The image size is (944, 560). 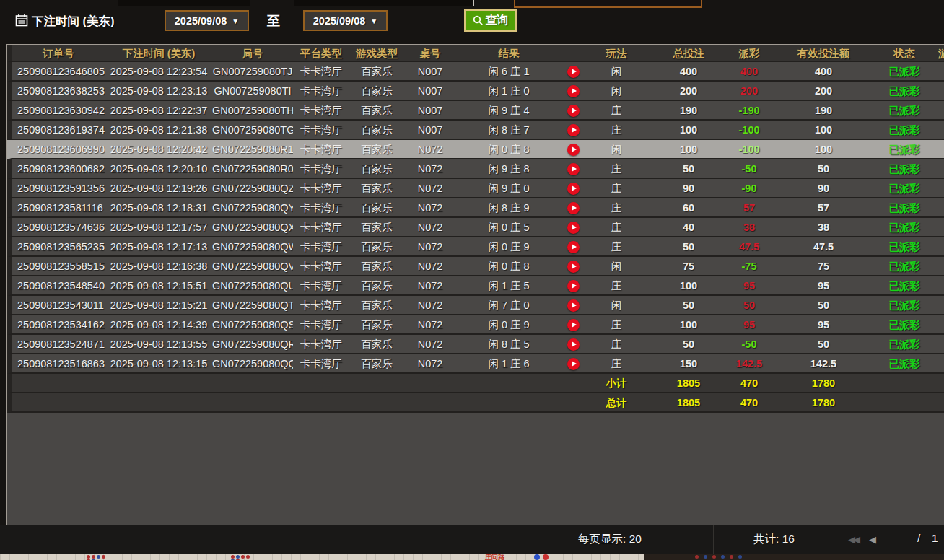 I want to click on grand-total-row-table_no, so click(x=430, y=403).